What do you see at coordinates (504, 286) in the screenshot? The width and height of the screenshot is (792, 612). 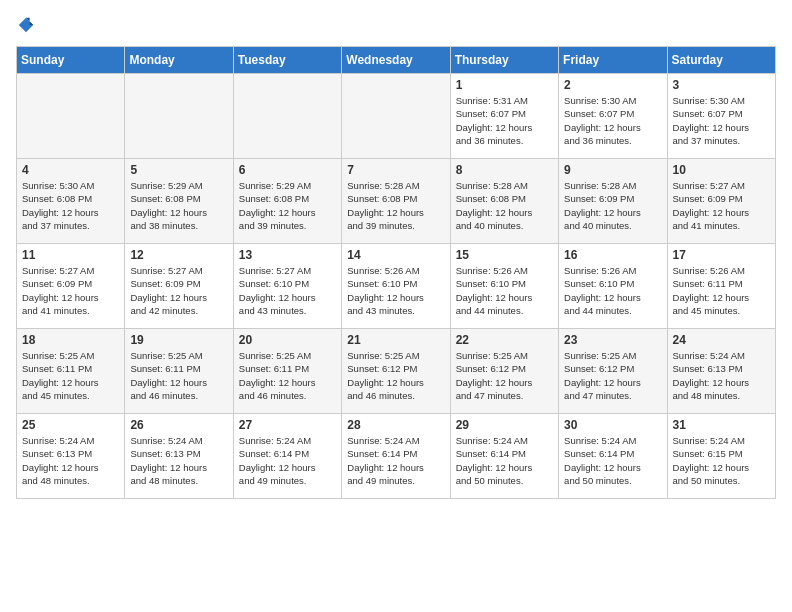 I see `calendar-day-cell: 15Sunrise: 5:26 AM Sunset: 6:10 PM Dayli…` at bounding box center [504, 286].